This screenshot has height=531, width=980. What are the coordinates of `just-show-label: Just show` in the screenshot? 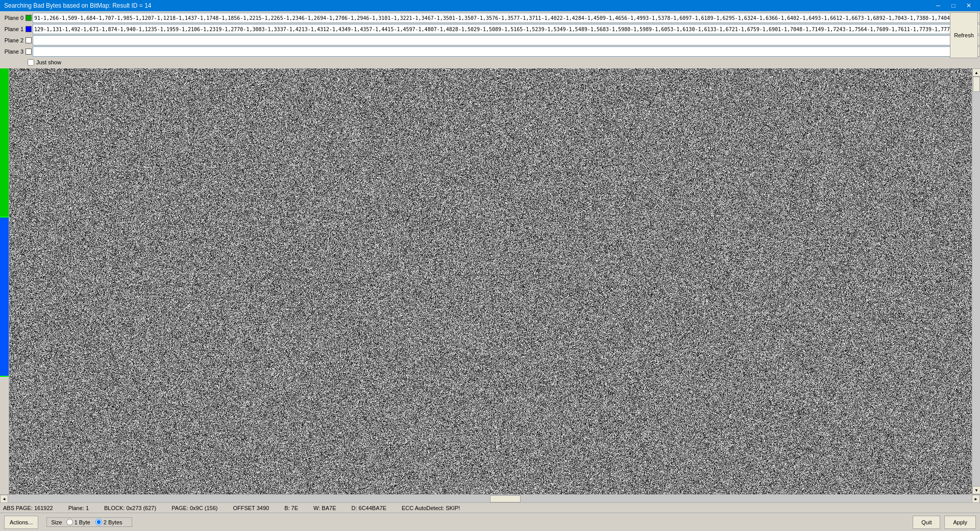 It's located at (49, 62).